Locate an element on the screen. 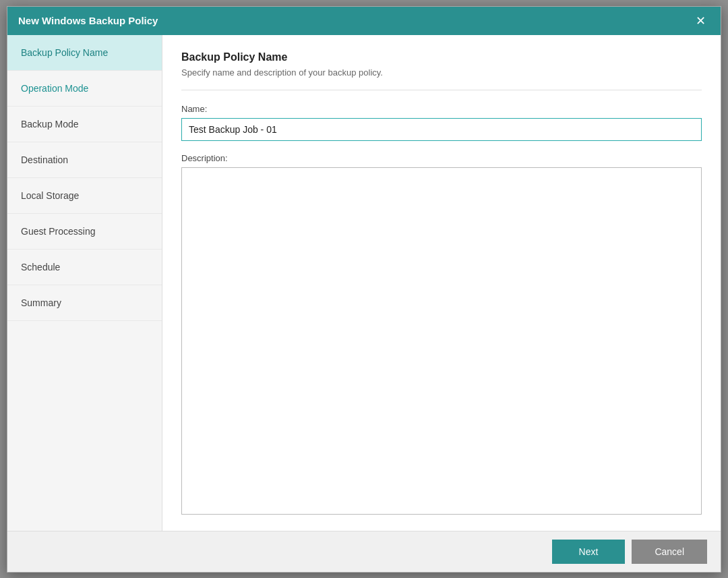 The height and width of the screenshot is (578, 728). cancel-button: Cancel is located at coordinates (669, 552).